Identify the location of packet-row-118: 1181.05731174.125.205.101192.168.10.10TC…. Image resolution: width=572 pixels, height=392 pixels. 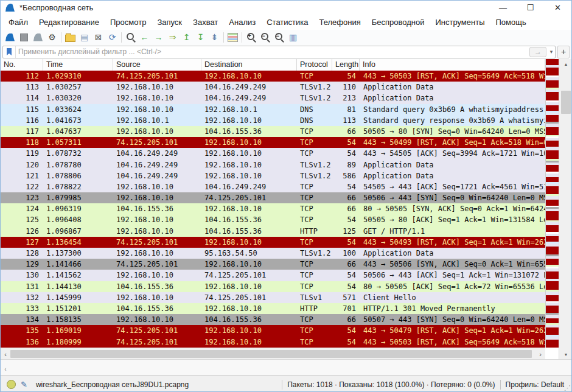
(273, 142).